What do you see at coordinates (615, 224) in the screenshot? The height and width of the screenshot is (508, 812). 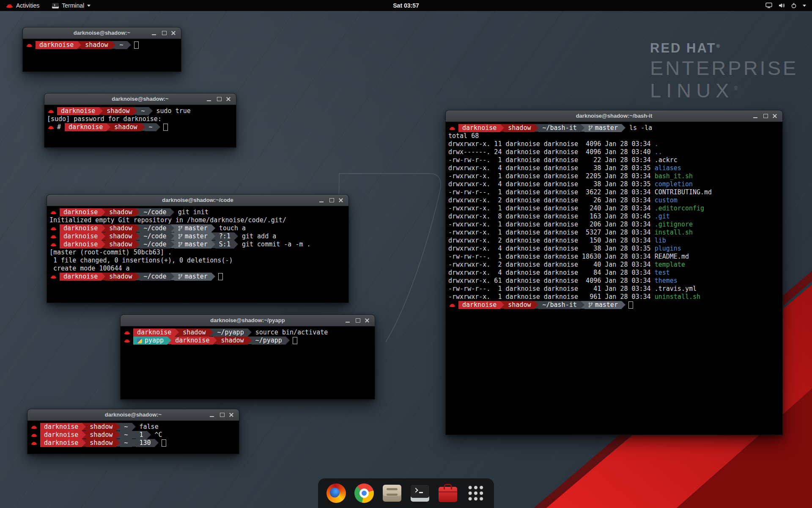 I see `terminal-line: -rwxrwxr-x. 1 darknoise darknoise 206 Ja…` at bounding box center [615, 224].